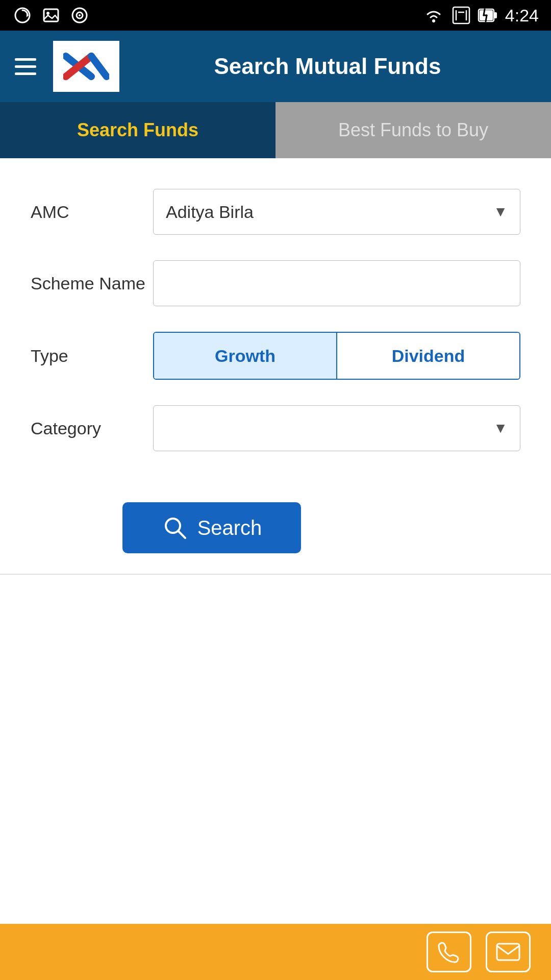 The image size is (551, 980). What do you see at coordinates (92, 356) in the screenshot?
I see `type-label: Type` at bounding box center [92, 356].